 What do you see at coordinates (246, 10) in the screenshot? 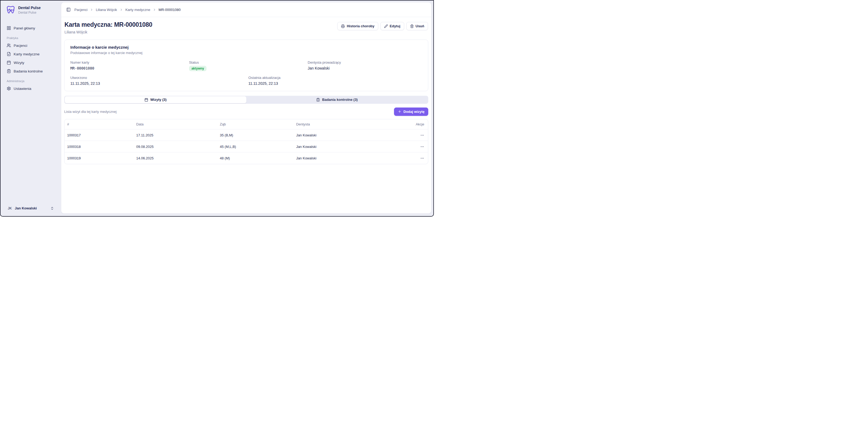
I see `breadcrumb: Pacjenci Liliana Wójcik Karty medyczne M…` at bounding box center [246, 10].